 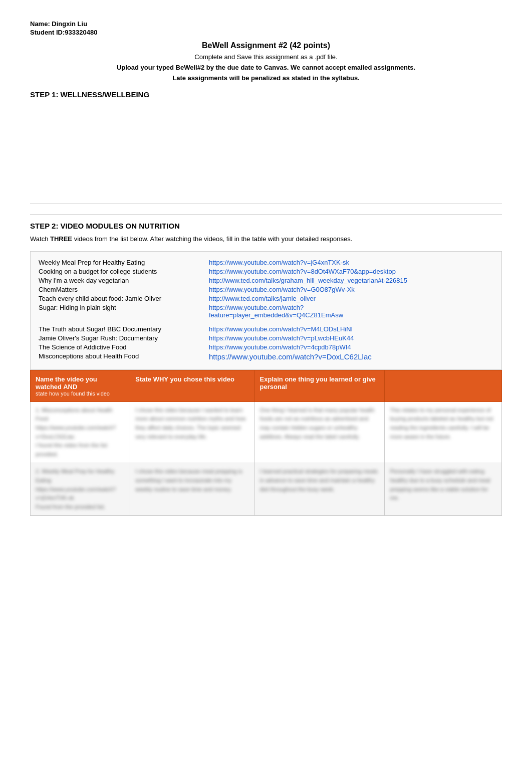 I want to click on video-list-row-10: Misconceptions about Health Food https:/…, so click(x=266, y=357).